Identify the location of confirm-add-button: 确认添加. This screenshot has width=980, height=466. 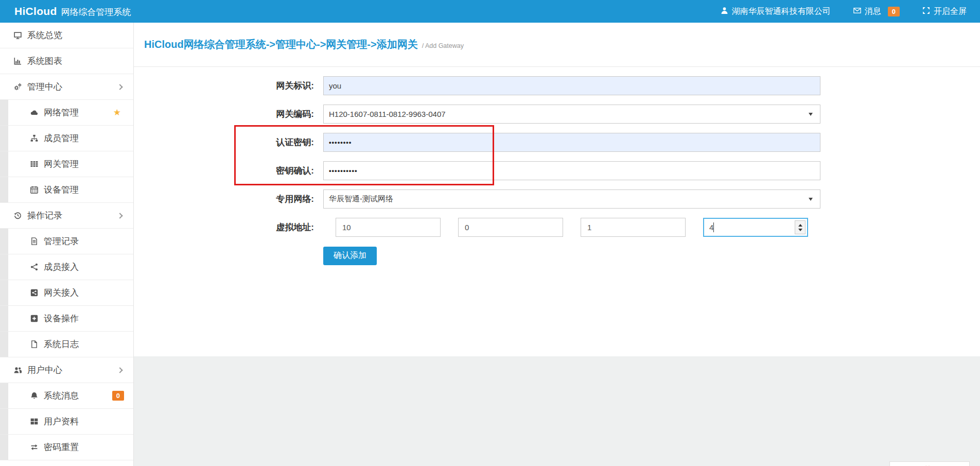
(350, 256).